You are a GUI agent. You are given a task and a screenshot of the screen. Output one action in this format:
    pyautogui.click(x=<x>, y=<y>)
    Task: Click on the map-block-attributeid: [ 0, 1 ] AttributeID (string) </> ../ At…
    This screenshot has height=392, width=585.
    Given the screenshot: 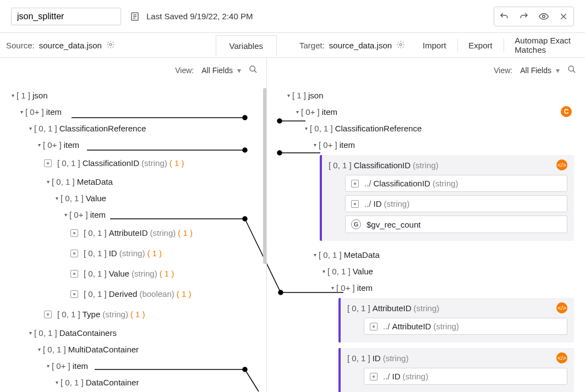 What is the action you would take?
    pyautogui.click(x=456, y=320)
    